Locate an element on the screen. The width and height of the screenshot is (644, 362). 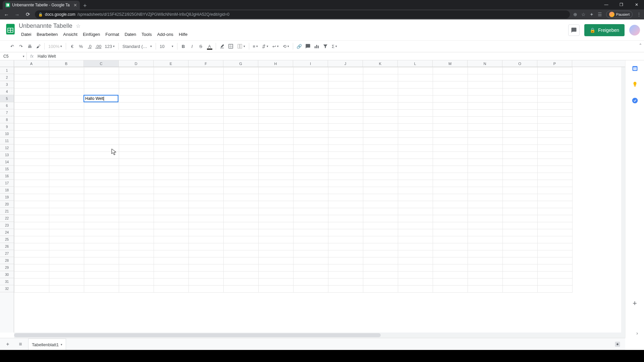
name-box: C5 ▾ is located at coordinates (13, 56).